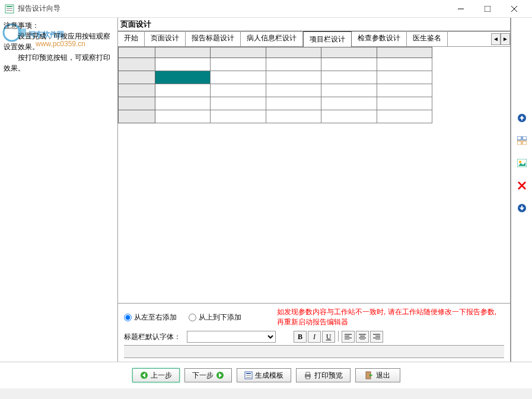 Image resolution: width=532 pixels, height=399 pixels. What do you see at coordinates (300, 337) in the screenshot?
I see `bold-button: B` at bounding box center [300, 337].